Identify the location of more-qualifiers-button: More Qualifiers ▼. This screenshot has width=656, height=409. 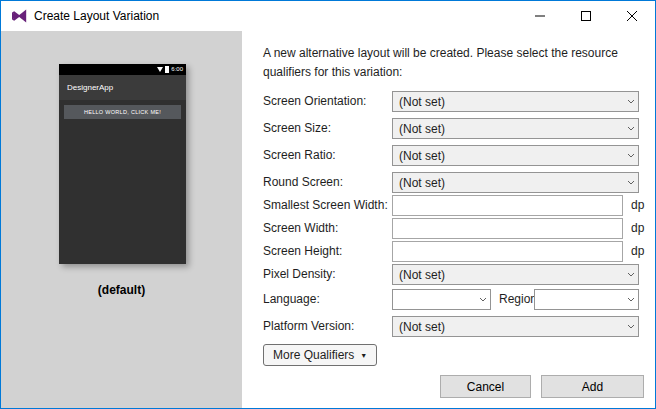
(320, 355).